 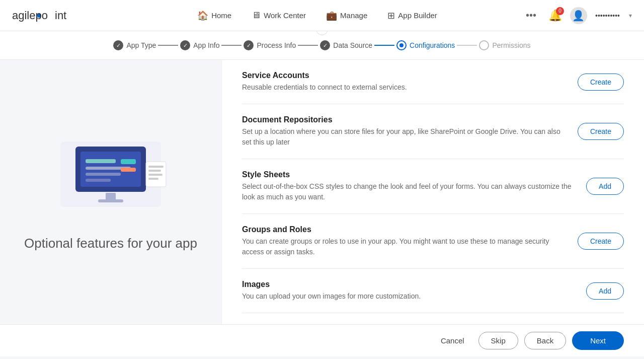 What do you see at coordinates (605, 186) in the screenshot?
I see `feature-btn-style-sheets: Add` at bounding box center [605, 186].